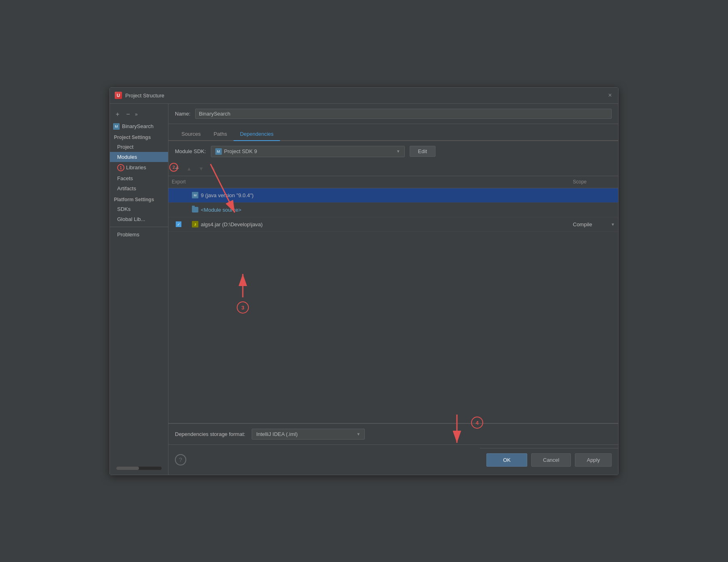  I want to click on module-icon: M, so click(116, 126).